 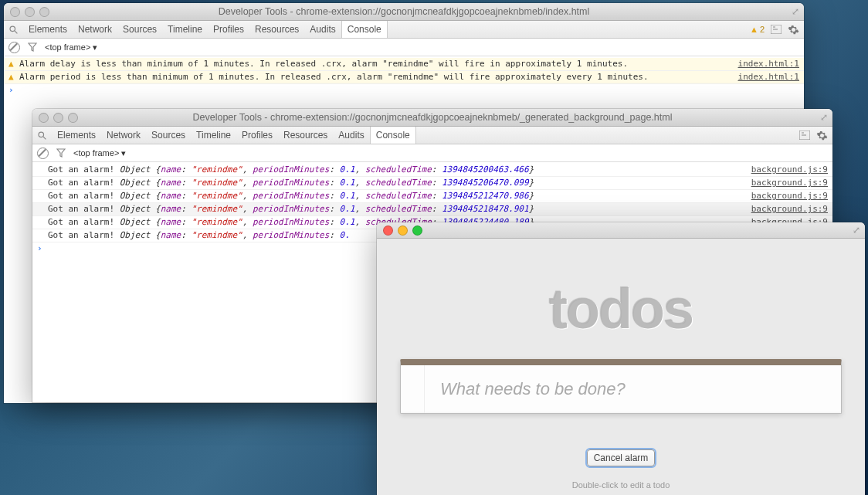 What do you see at coordinates (757, 29) in the screenshot?
I see `warning-badge: ▲2` at bounding box center [757, 29].